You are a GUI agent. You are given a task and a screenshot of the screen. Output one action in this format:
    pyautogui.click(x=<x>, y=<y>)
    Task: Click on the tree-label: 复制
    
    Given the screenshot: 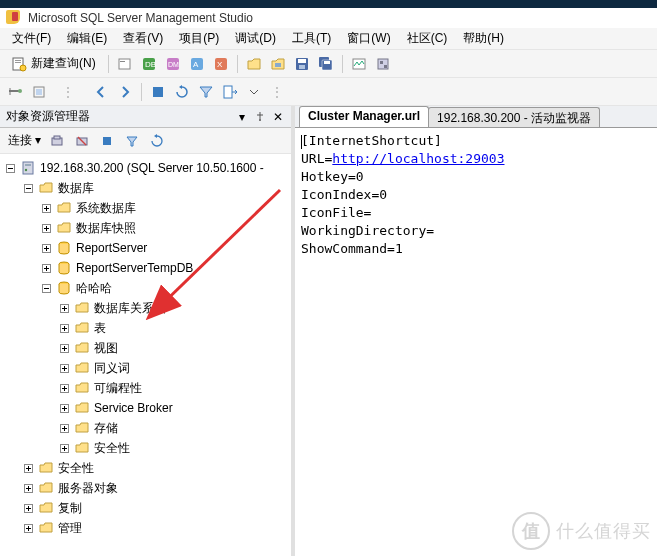 What is the action you would take?
    pyautogui.click(x=70, y=508)
    